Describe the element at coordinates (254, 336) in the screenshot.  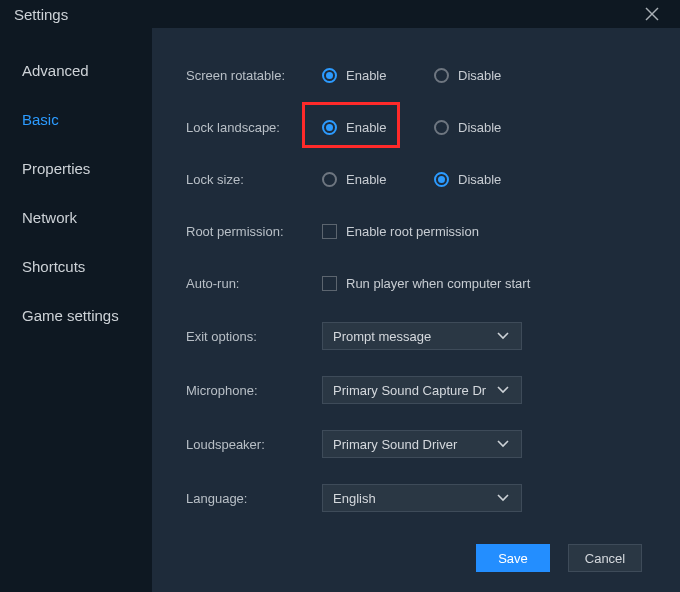
I see `label-exit-options: Exit options:` at that location.